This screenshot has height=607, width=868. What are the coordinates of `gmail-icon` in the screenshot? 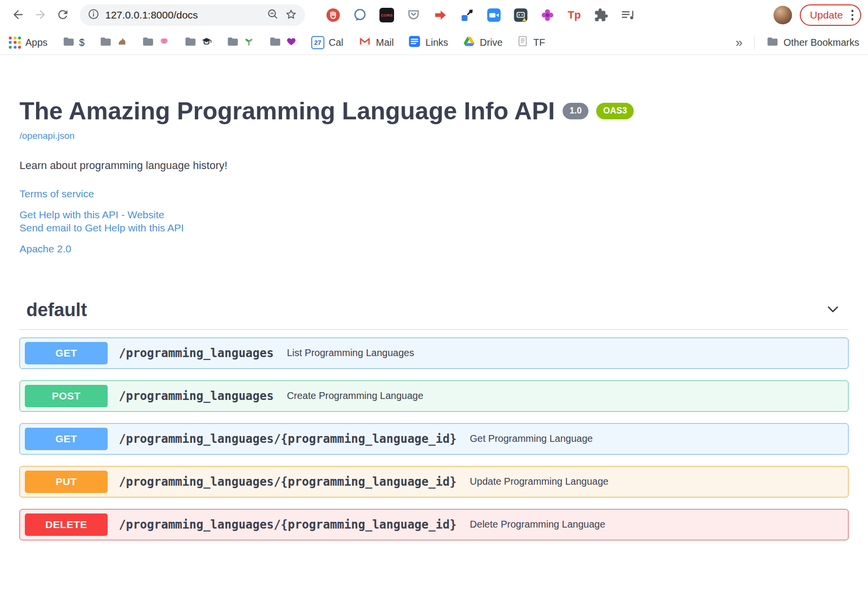 It's located at (365, 43).